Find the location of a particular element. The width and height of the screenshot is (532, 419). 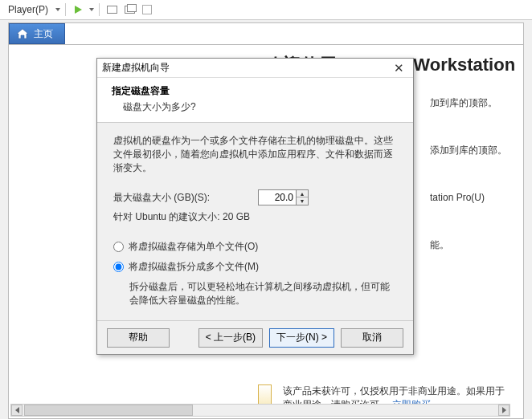

chevron-right-icon is located at coordinates (505, 410).